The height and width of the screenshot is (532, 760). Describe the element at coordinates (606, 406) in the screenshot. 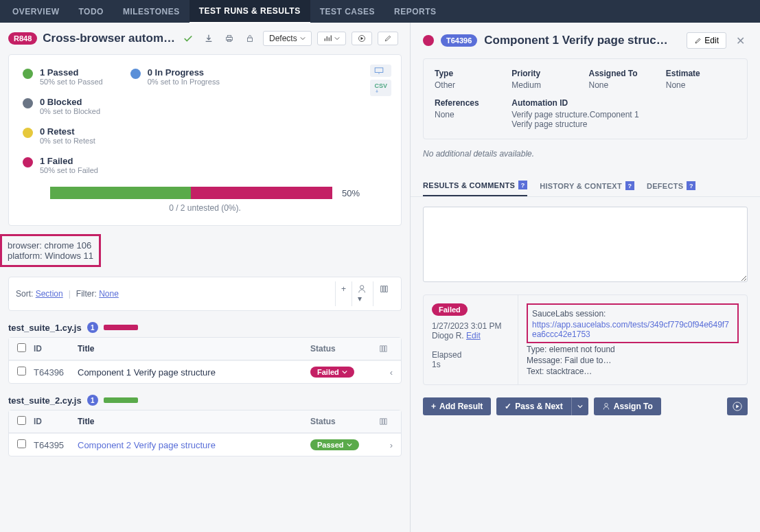

I see `person-icon` at that location.